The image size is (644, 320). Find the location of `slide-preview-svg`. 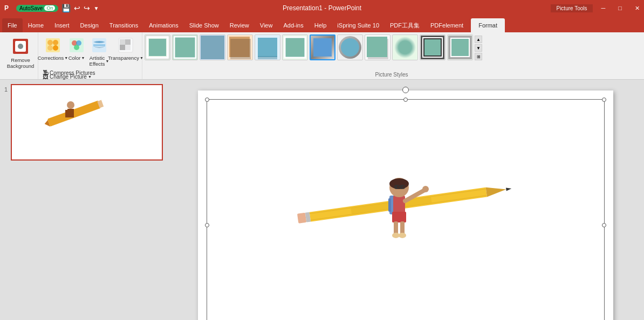

slide-preview-svg is located at coordinates (87, 122).